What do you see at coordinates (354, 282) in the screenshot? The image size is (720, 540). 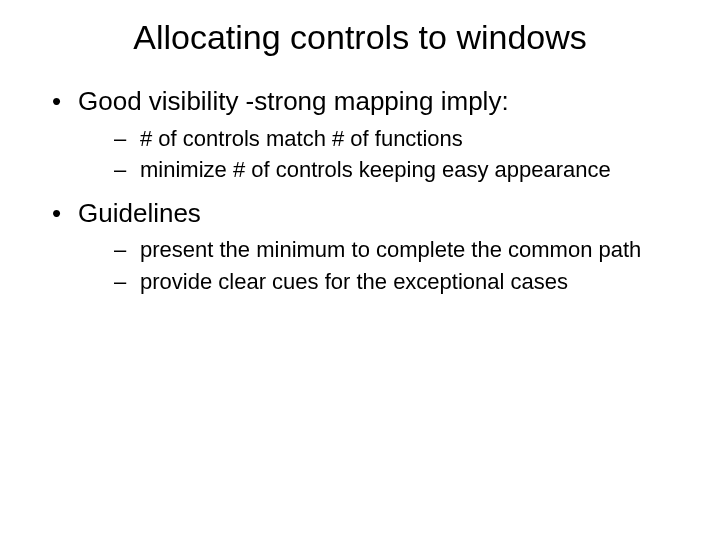 I see `bullet-text: provide clear cues for the exceptional c…` at bounding box center [354, 282].